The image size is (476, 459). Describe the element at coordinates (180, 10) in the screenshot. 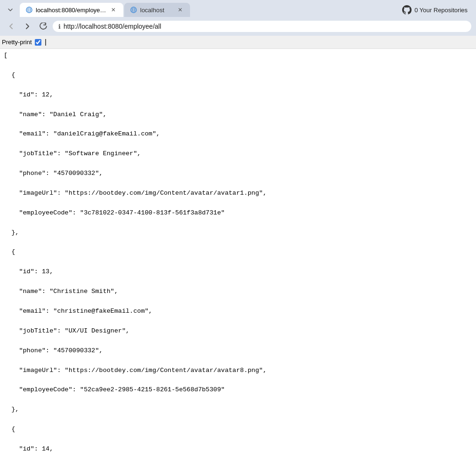

I see `tab2-close-button: ✕` at that location.